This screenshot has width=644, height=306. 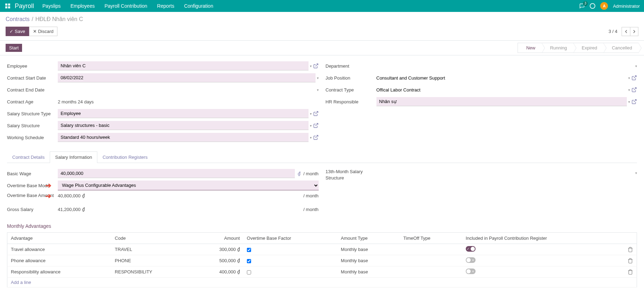 I want to click on nav-item-payslips: Payslips, so click(x=51, y=6).